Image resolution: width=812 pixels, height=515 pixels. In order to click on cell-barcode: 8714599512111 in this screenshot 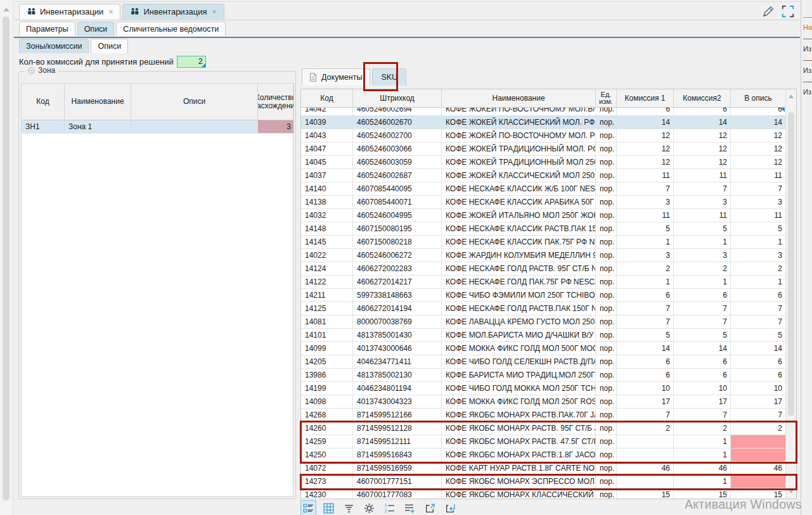, I will do `click(397, 442)`.